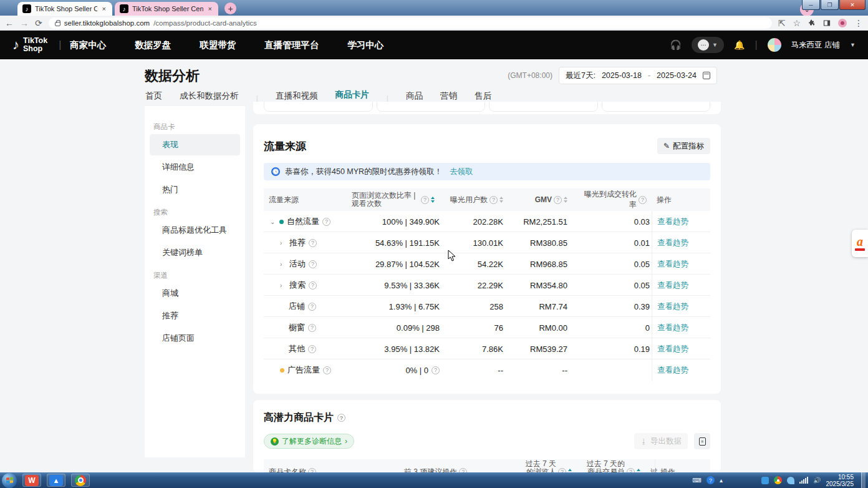  Describe the element at coordinates (218, 45) in the screenshot. I see `nav-item-affiliate: 联盟带货` at that location.